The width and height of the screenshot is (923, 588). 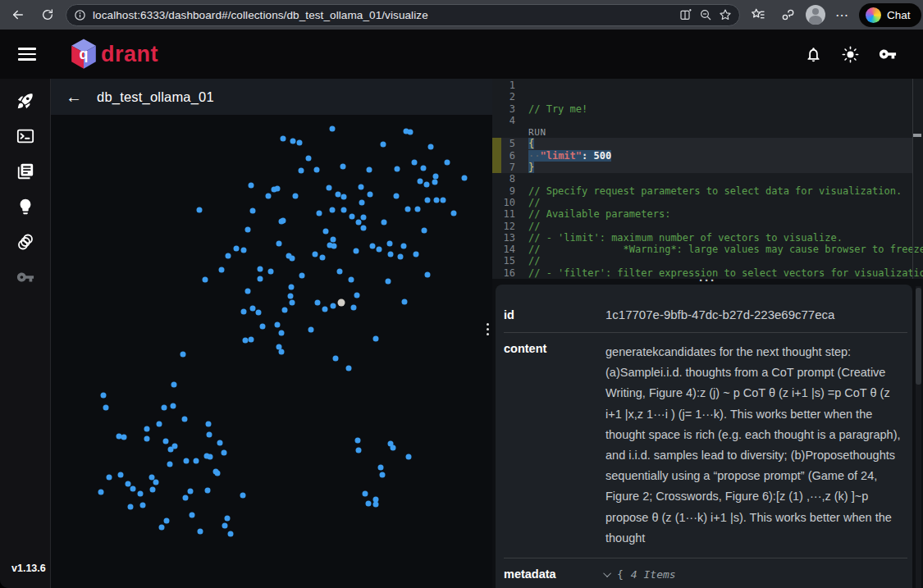 I want to click on detail-scrollbar-thumb, so click(x=919, y=336).